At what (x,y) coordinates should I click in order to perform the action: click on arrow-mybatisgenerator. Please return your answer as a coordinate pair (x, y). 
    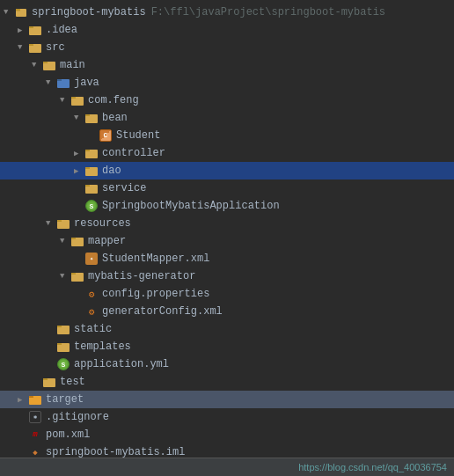
    Looking at the image, I should click on (65, 276).